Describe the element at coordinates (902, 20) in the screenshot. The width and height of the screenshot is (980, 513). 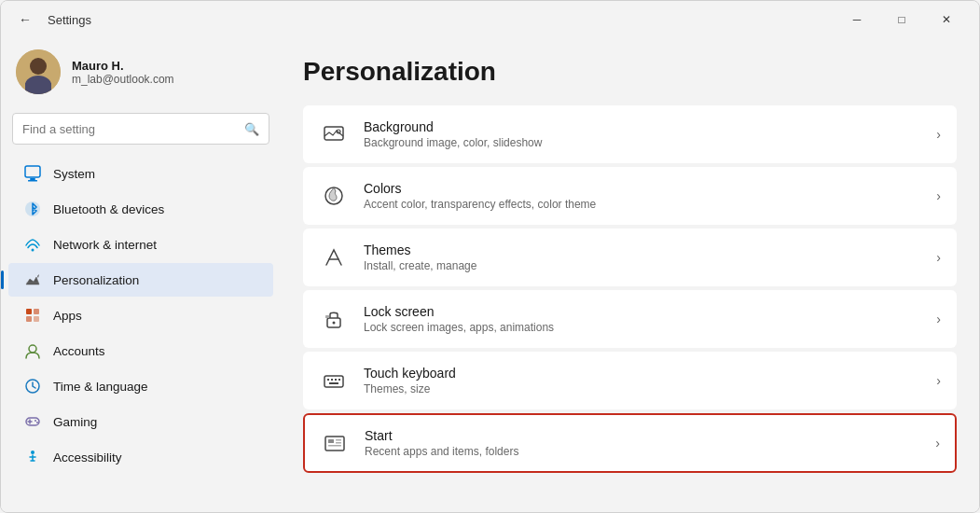
I see `maximize-button: □` at that location.